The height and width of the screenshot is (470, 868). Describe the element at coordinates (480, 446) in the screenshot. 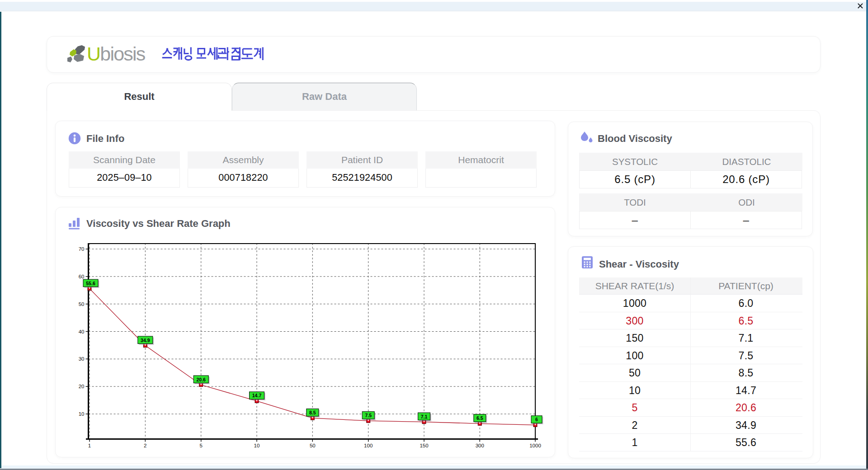

I see `svg-text: 300` at that location.